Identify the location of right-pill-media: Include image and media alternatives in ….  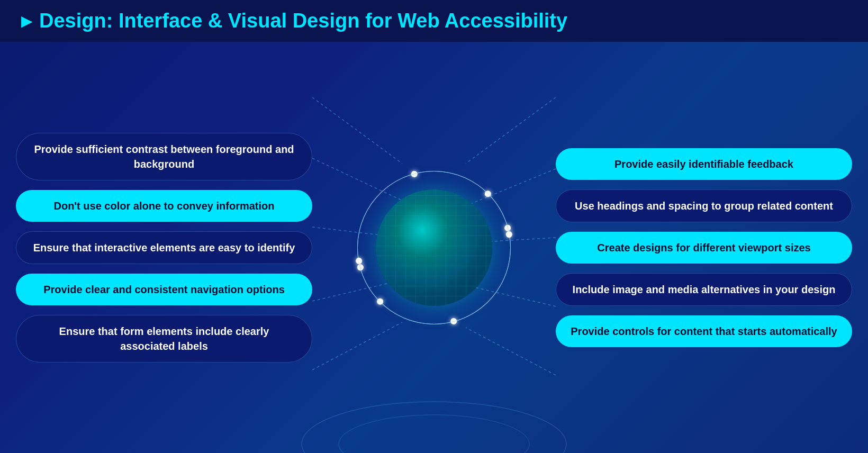
(704, 289).